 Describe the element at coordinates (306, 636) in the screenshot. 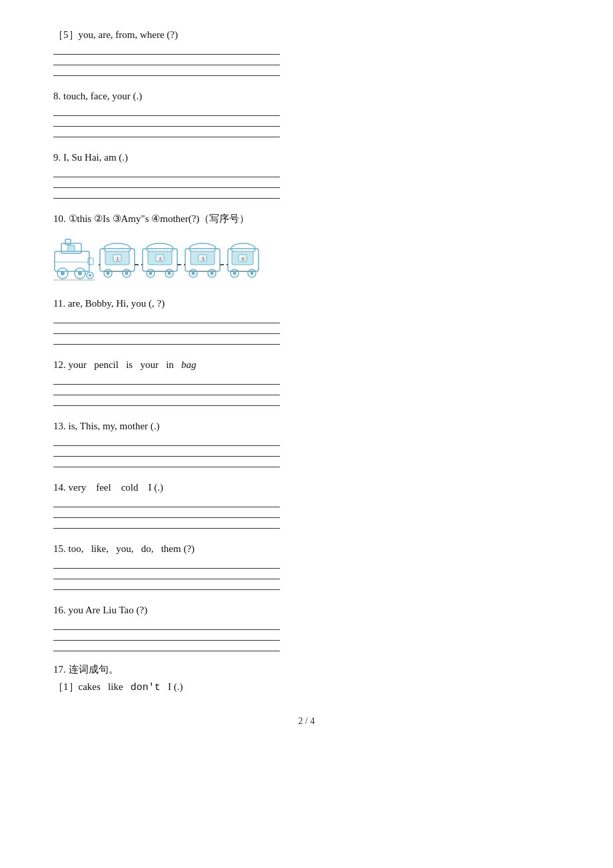

I see `question-16-lines` at that location.